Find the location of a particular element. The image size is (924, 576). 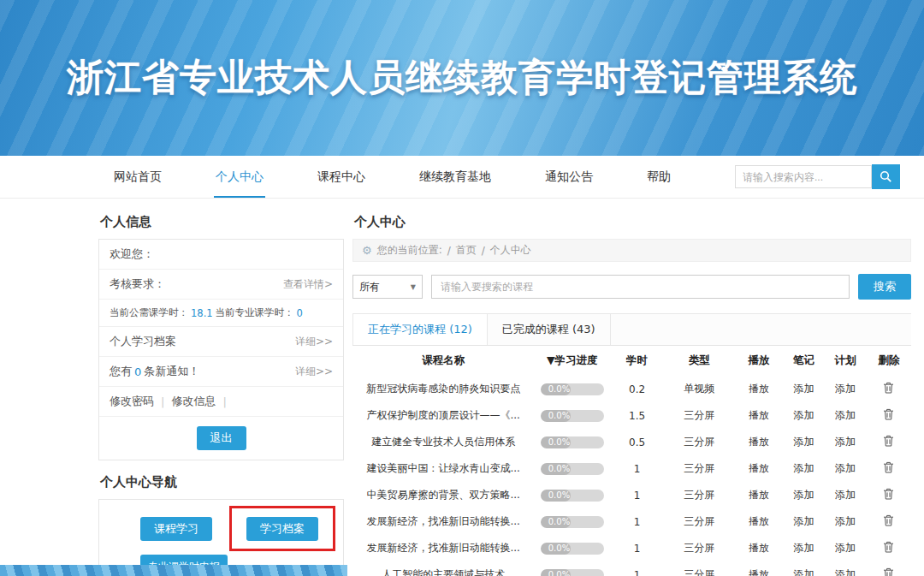

assessment-row: 考核要求： 查看详情> is located at coordinates (221, 284).